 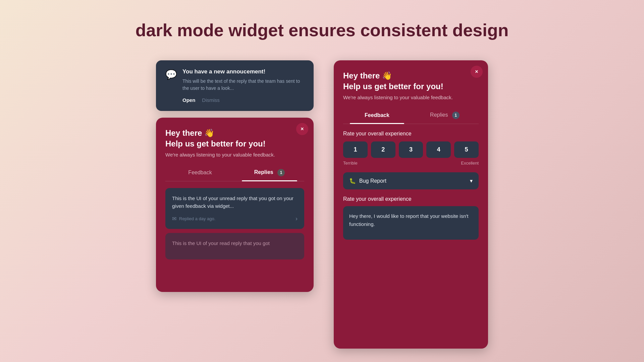 What do you see at coordinates (302, 129) in the screenshot?
I see `left-close-button: ×` at bounding box center [302, 129].